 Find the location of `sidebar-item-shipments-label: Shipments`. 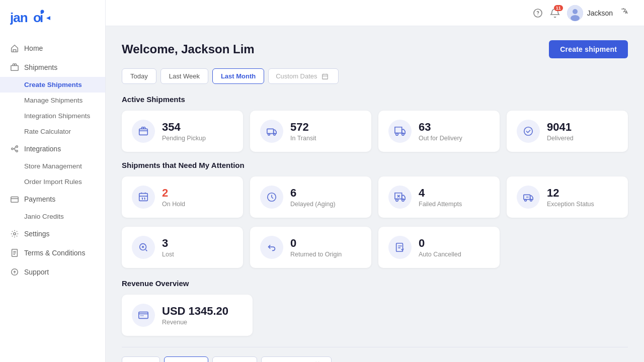

sidebar-item-shipments-label: Shipments is located at coordinates (41, 67).